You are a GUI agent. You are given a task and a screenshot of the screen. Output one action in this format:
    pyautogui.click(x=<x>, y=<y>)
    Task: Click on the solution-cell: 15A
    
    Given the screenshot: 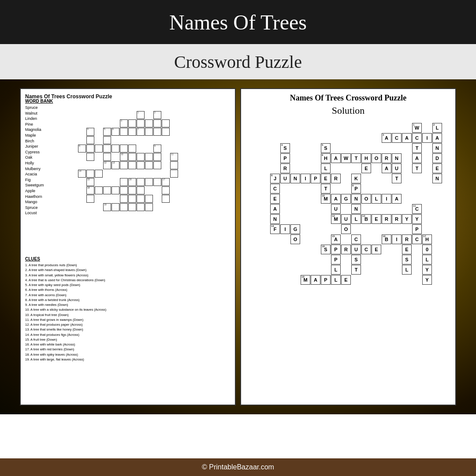 What is the action you would take?
    pyautogui.click(x=336, y=239)
    